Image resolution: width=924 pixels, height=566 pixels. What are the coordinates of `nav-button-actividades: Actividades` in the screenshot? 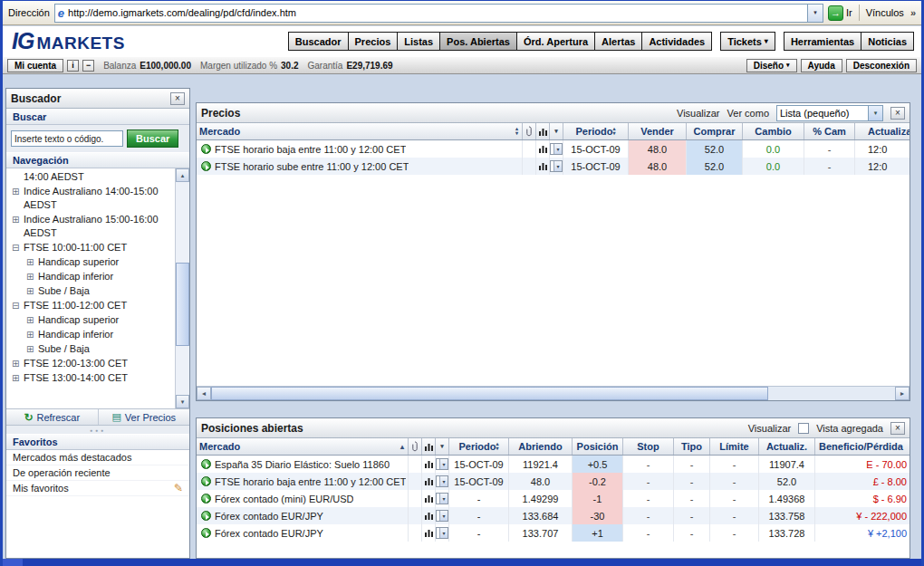 It's located at (677, 42).